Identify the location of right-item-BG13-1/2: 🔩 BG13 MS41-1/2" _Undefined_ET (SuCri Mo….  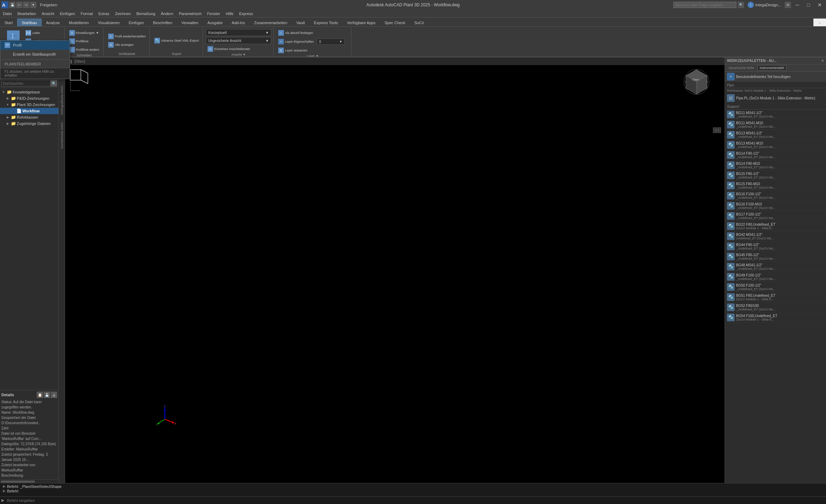
(776, 135).